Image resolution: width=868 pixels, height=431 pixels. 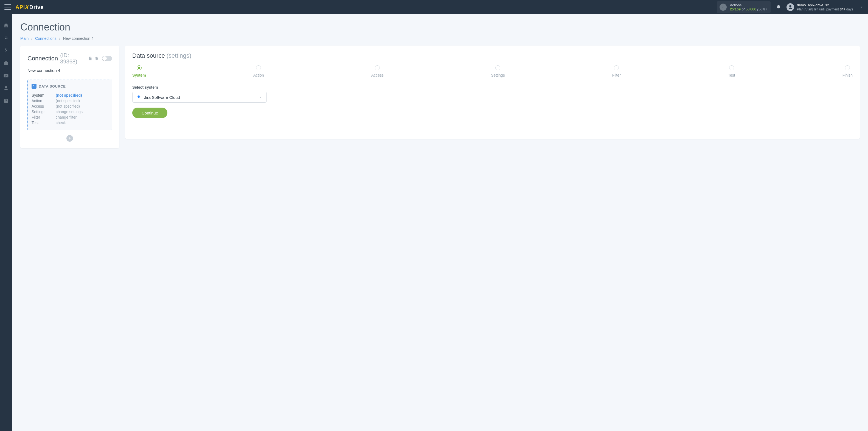 What do you see at coordinates (778, 7) in the screenshot?
I see `bell-icon` at bounding box center [778, 7].